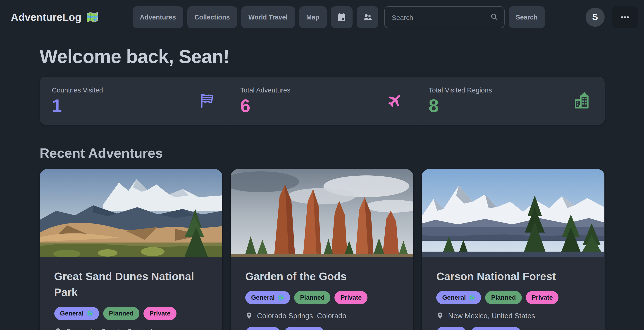 The width and height of the screenshot is (644, 330). Describe the element at coordinates (460, 90) in the screenshot. I see `stat-label: Total Visited Regions` at that location.